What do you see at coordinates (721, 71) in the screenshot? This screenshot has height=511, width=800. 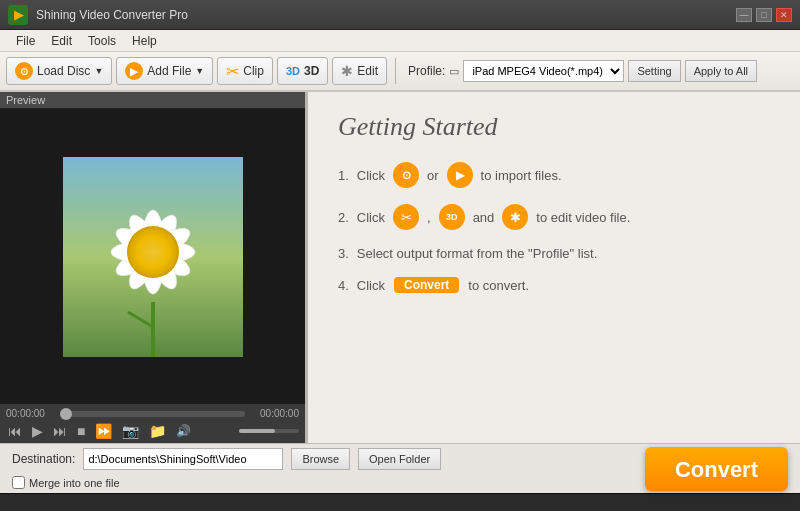 I see `apply-to-all-button: Apply to All` at bounding box center [721, 71].